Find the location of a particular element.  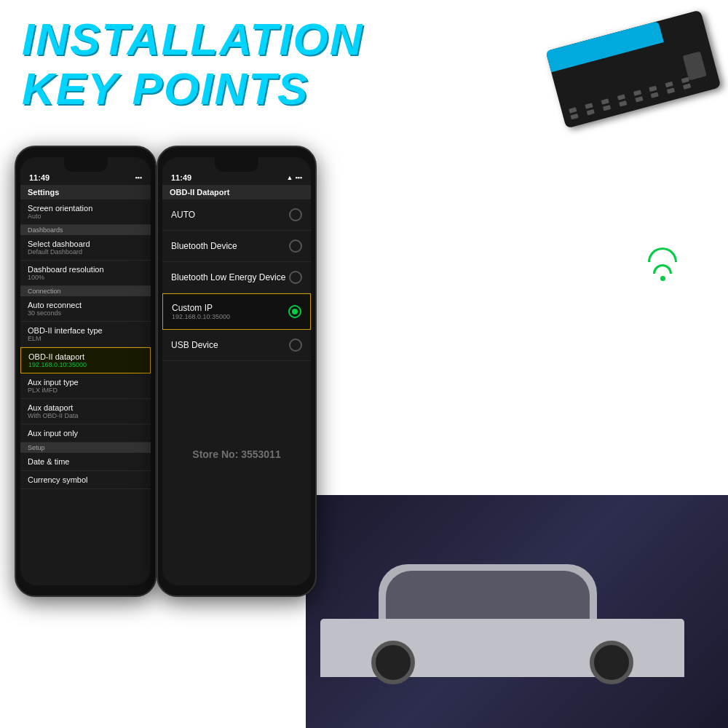

obd-item-label: AUTO is located at coordinates (183, 215).